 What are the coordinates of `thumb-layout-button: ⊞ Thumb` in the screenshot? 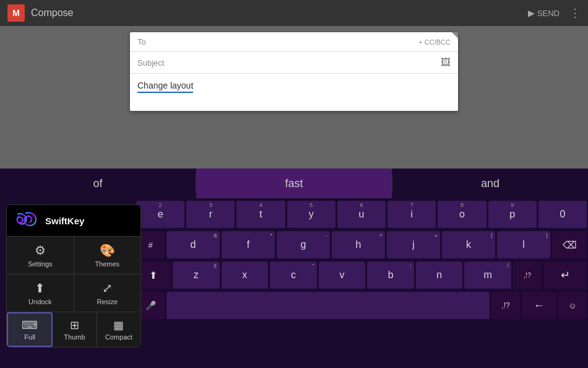 It's located at (74, 330).